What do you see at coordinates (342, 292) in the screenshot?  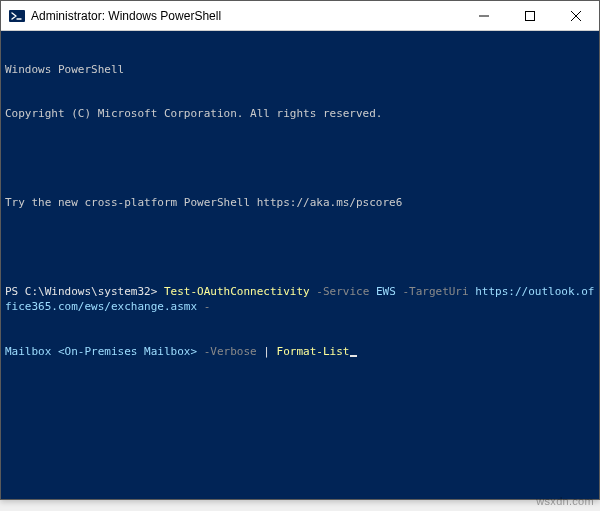 I see `param-service: -Service` at bounding box center [342, 292].